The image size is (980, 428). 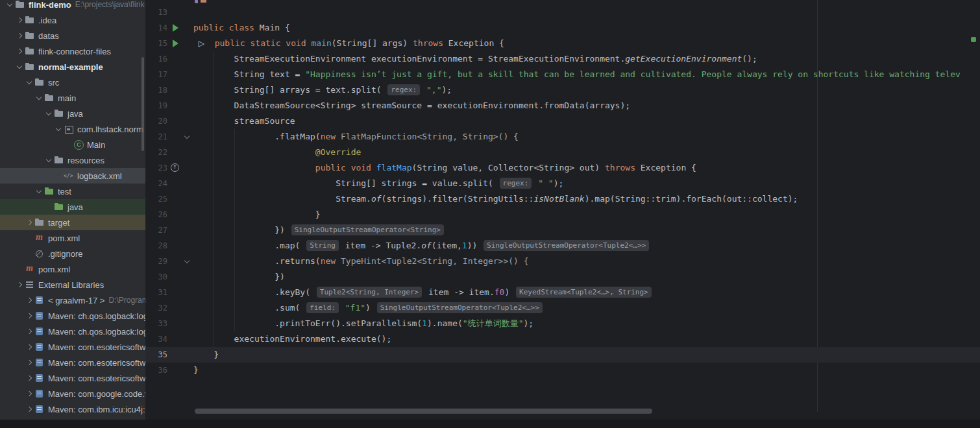 What do you see at coordinates (563, 184) in the screenshot?
I see `code-line-24: 24 String[] strings = value.split( regex…` at bounding box center [563, 184].